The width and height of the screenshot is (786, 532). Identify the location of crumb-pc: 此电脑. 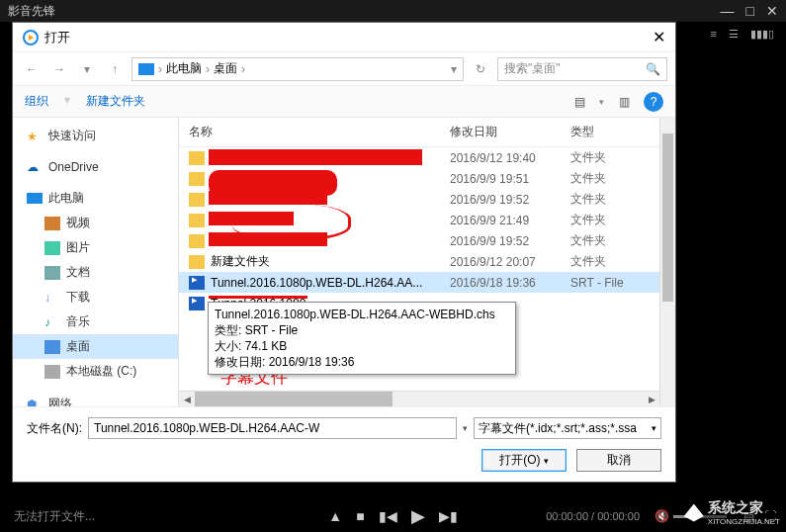
(184, 69).